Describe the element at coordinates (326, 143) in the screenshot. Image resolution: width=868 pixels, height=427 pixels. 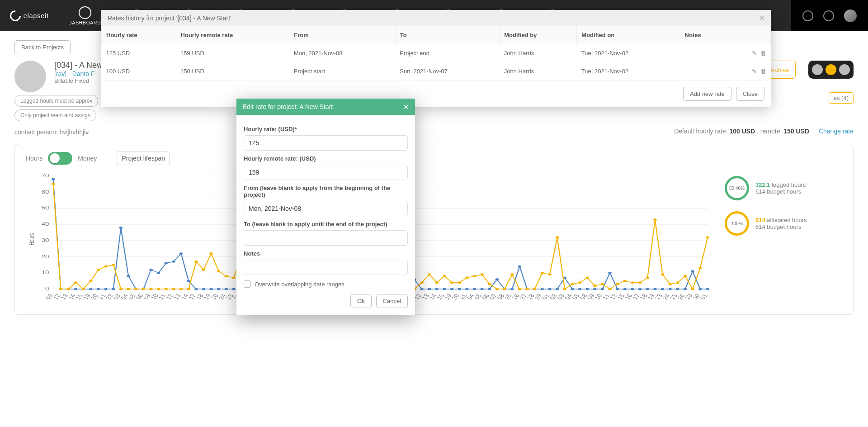
I see `hourly-rate-input` at that location.